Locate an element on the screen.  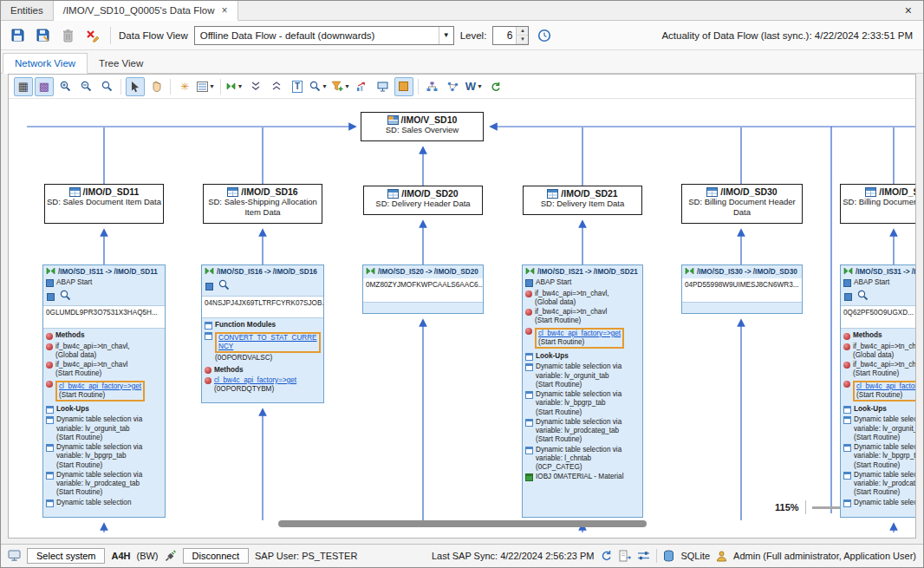
refresh-icon is located at coordinates (495, 87).